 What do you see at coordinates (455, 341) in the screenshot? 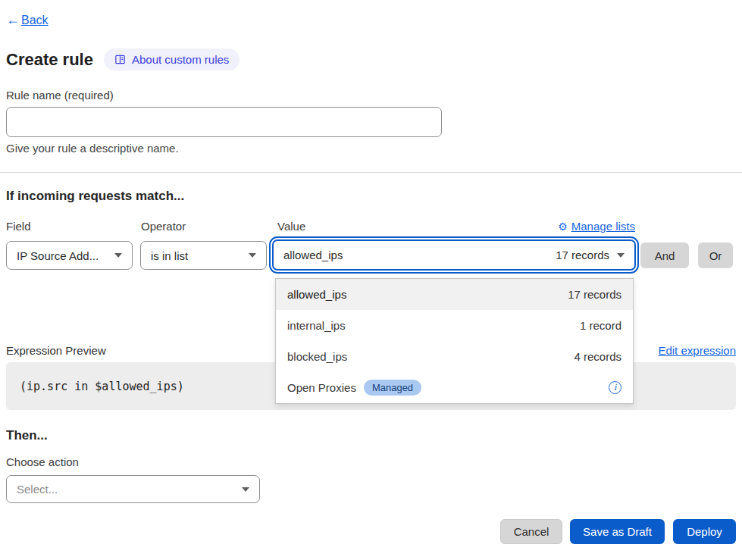
I see `value-dropdown-list: allowed_ips 17 records internal_ips 1 re…` at bounding box center [455, 341].